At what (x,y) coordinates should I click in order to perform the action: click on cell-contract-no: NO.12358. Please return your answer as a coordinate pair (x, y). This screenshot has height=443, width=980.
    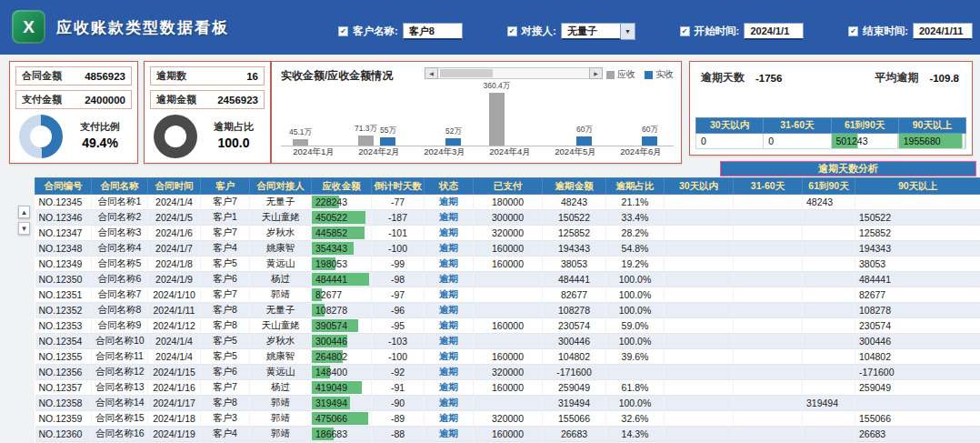
    Looking at the image, I should click on (64, 404).